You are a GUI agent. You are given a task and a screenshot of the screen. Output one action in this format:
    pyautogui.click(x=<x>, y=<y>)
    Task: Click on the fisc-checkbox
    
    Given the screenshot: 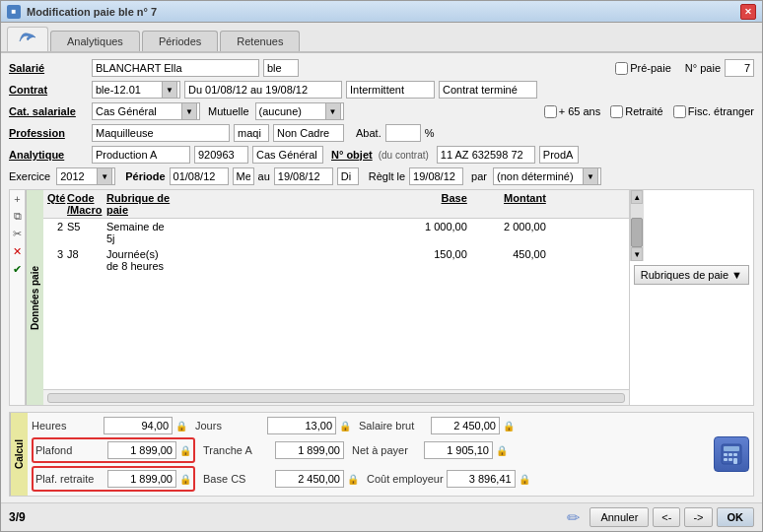 What is the action you would take?
    pyautogui.click(x=680, y=112)
    